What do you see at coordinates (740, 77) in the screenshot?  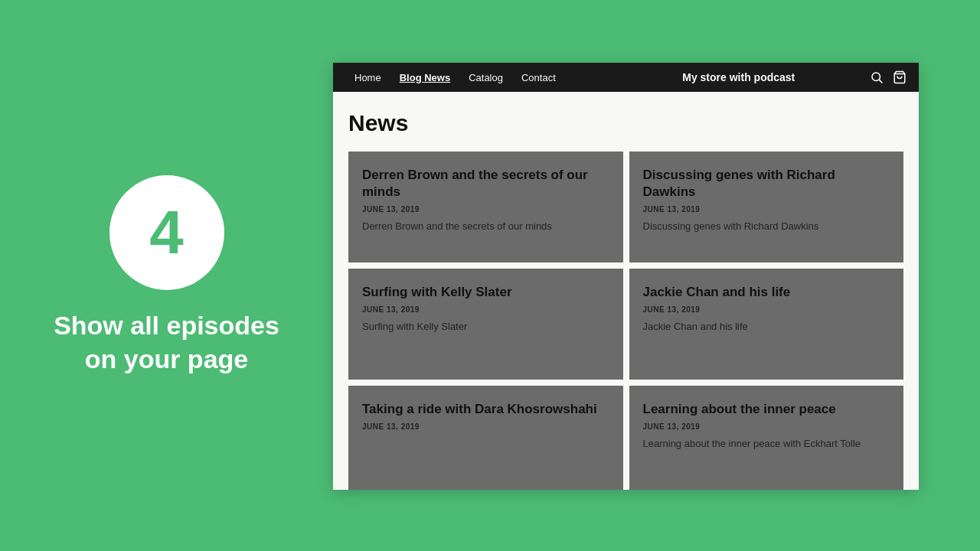 I see `store-brand: My store with podcast` at bounding box center [740, 77].